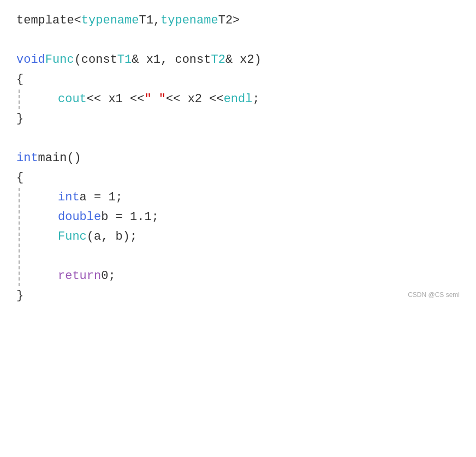  I want to click on line-close-brace-1: }, so click(241, 119).